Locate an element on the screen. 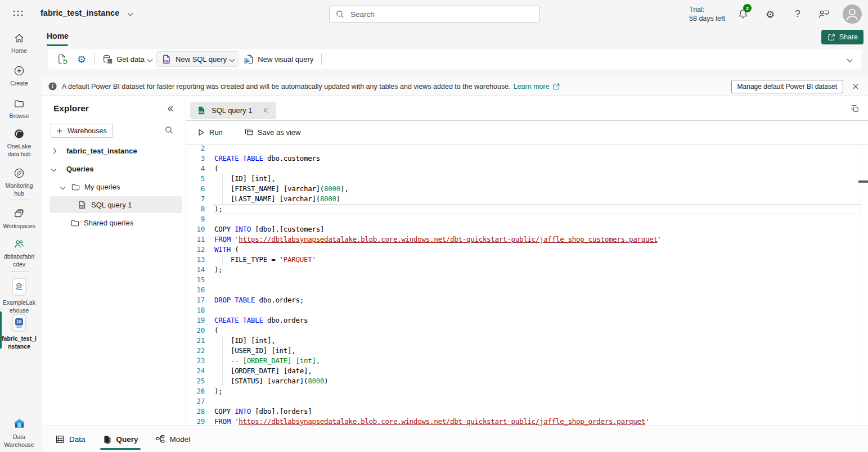  manage-default-dataset-button: Manage default Power BI dataset is located at coordinates (788, 87).